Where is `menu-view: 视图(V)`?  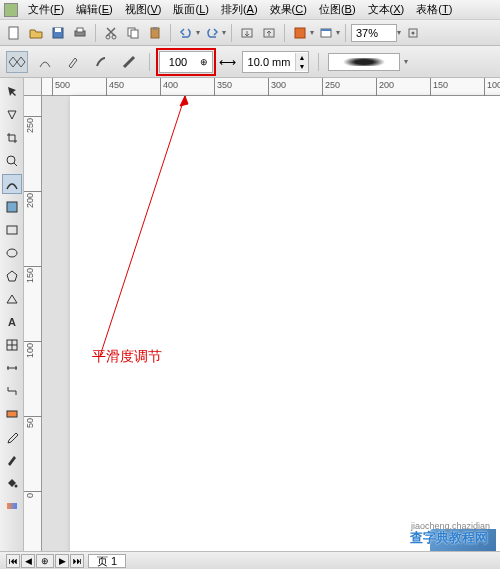 menu-view: 视图(V) is located at coordinates (144, 10).